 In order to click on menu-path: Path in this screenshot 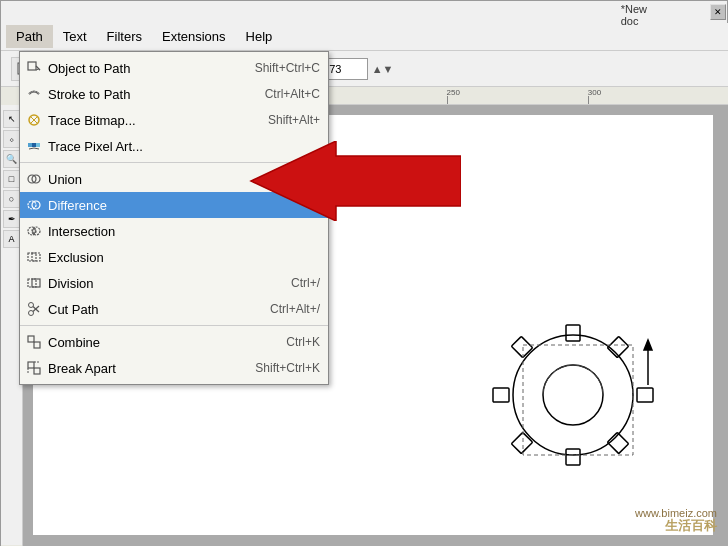, I will do `click(30, 36)`.